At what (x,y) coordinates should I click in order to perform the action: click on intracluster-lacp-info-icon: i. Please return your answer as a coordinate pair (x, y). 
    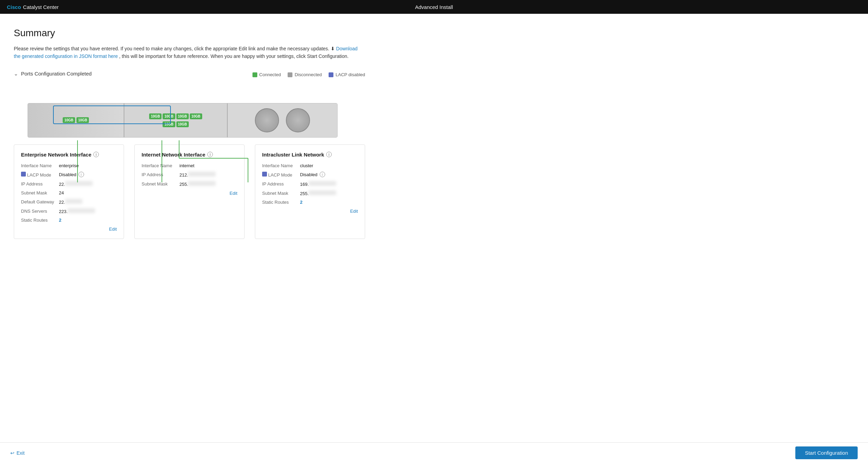
    Looking at the image, I should click on (322, 174).